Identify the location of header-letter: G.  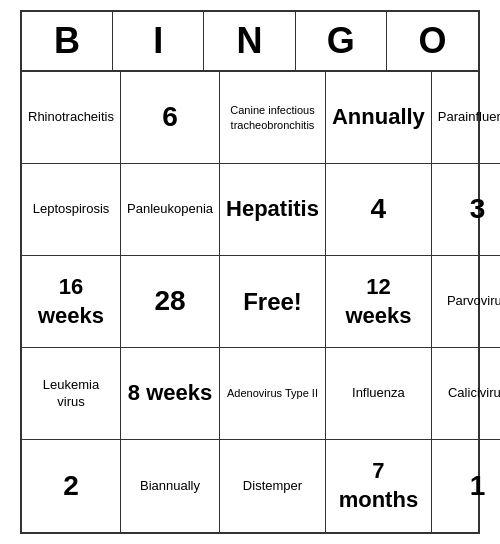
(342, 41).